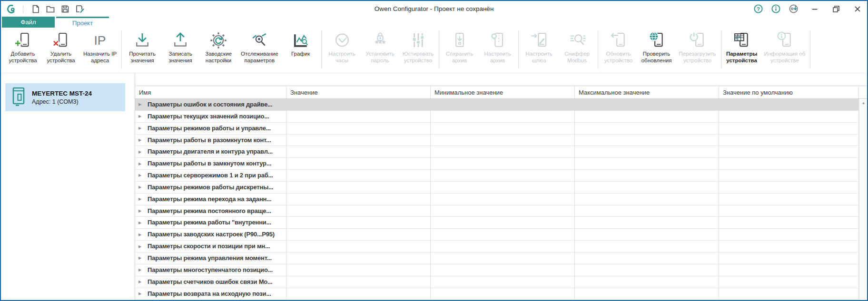  I want to click on column-header-min: Минимальное значение, so click(503, 92).